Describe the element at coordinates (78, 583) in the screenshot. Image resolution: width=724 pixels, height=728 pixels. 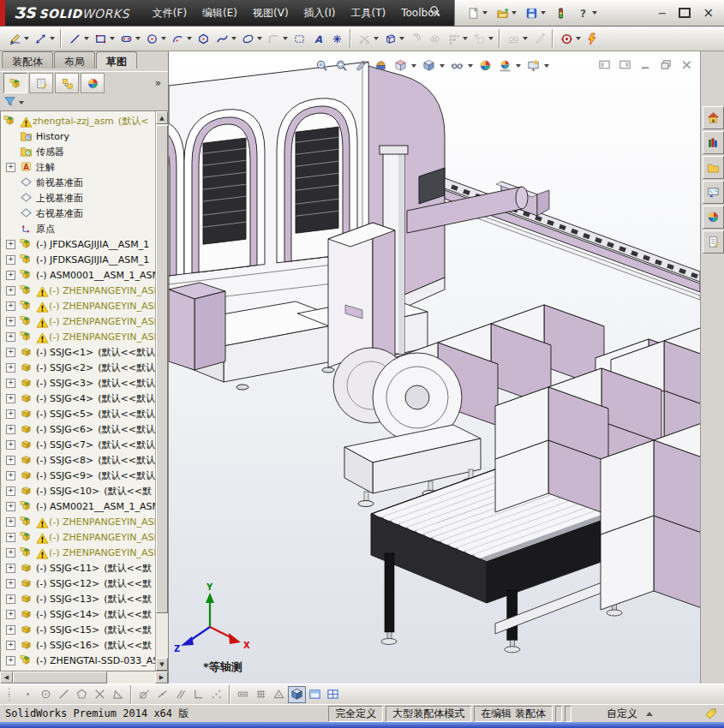
I see `tree-item: +(-) SSJG<12>(默认<<默` at that location.